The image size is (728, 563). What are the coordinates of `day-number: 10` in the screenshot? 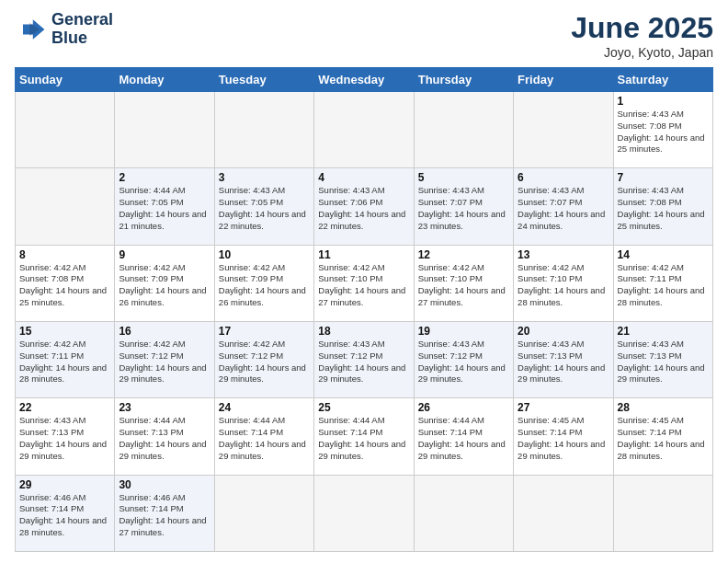 It's located at (265, 255).